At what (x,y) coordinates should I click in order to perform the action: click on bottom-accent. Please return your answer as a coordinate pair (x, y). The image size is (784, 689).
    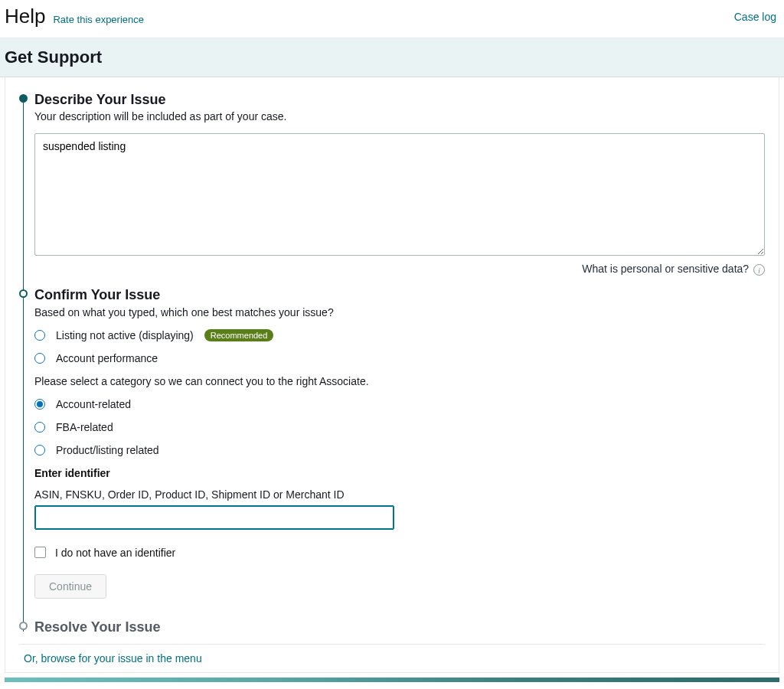
    Looking at the image, I should click on (392, 680).